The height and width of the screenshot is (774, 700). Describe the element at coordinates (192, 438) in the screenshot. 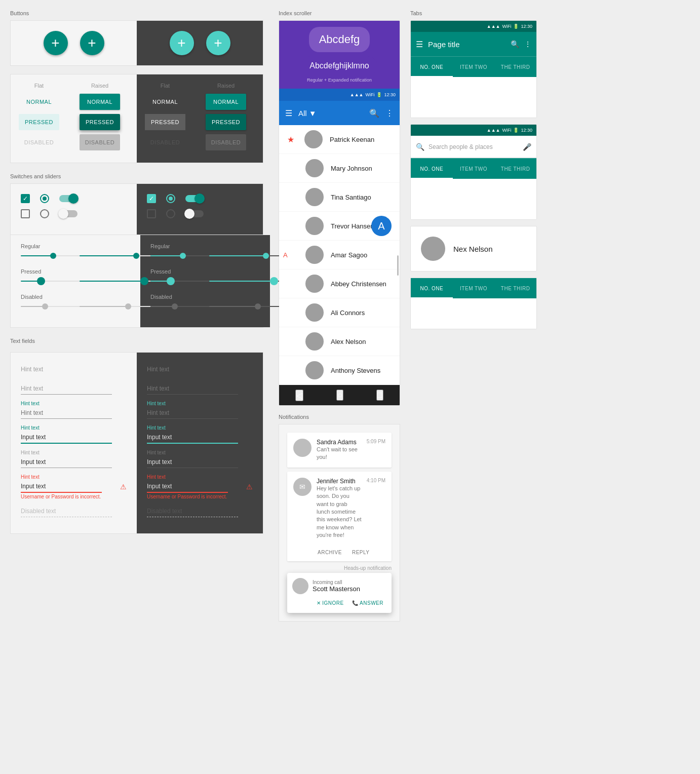

I see `tf-input-active-2-dark` at that location.